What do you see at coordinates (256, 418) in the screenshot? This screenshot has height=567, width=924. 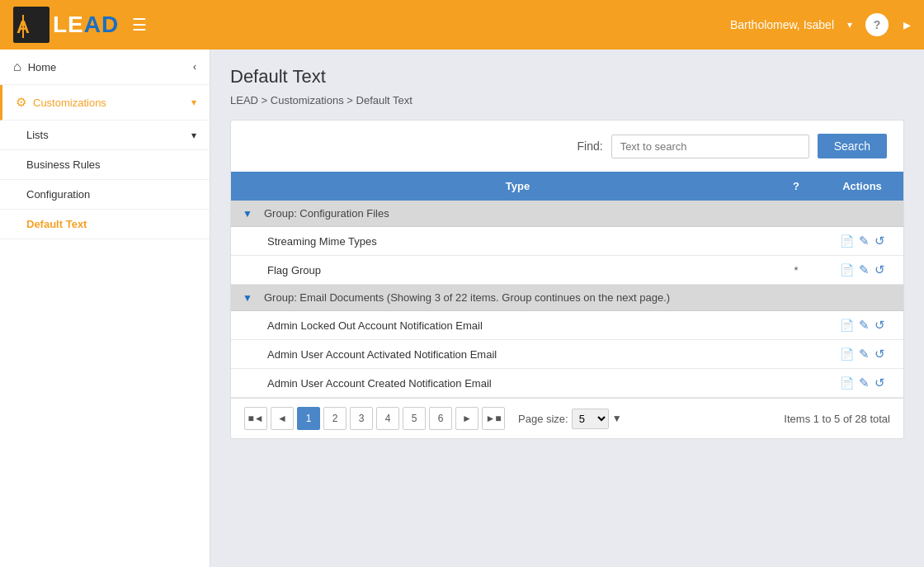 I see `pagination-first-button: ■◄` at bounding box center [256, 418].